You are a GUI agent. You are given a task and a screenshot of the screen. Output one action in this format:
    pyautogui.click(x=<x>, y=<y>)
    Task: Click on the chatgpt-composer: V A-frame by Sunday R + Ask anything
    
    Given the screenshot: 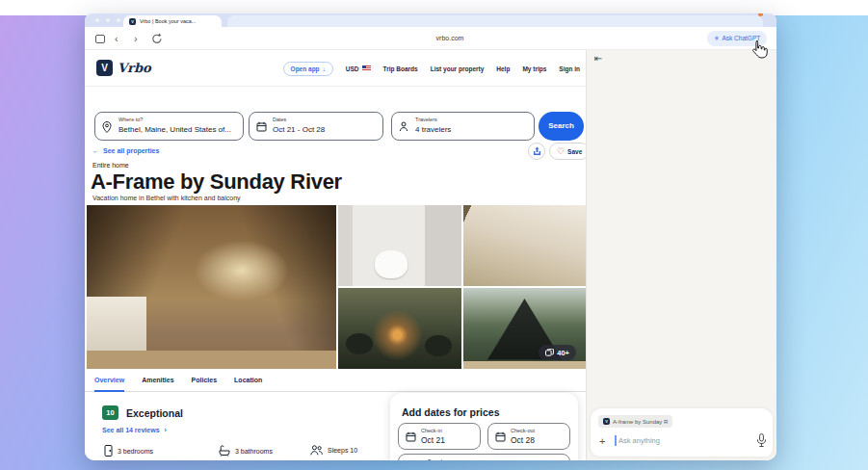 What is the action you would take?
    pyautogui.click(x=682, y=432)
    